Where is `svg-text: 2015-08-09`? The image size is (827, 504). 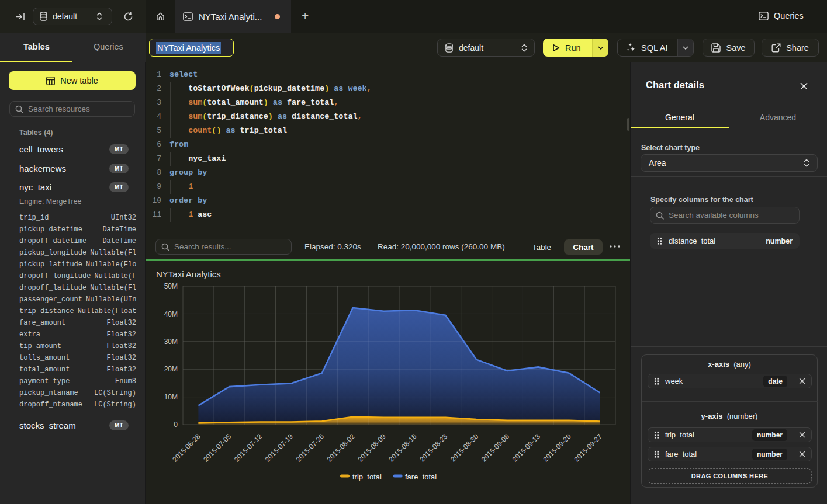
svg-text: 2015-08-09 is located at coordinates (372, 448).